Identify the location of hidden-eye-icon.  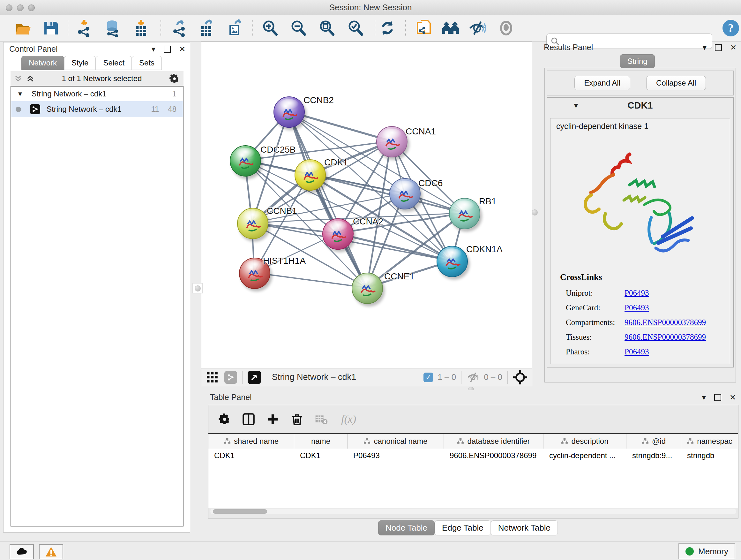
(473, 377).